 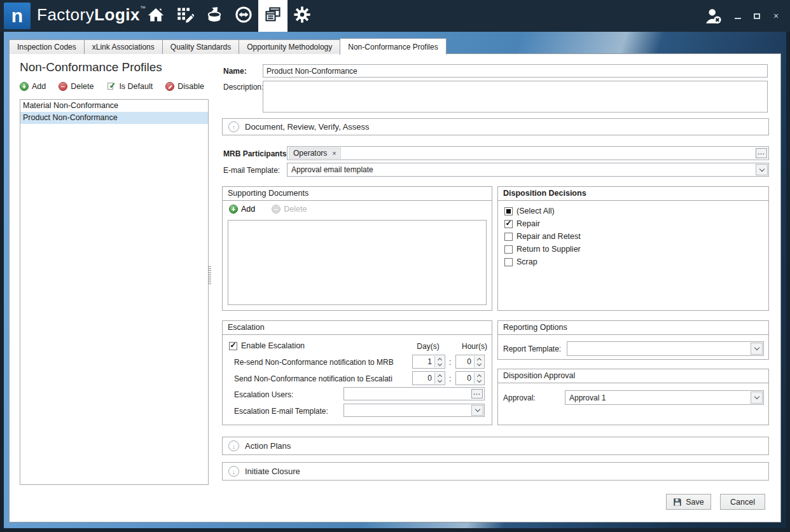 What do you see at coordinates (495, 472) in the screenshot?
I see `expander-initiate-closure: ↓ Initiate Closure` at bounding box center [495, 472].